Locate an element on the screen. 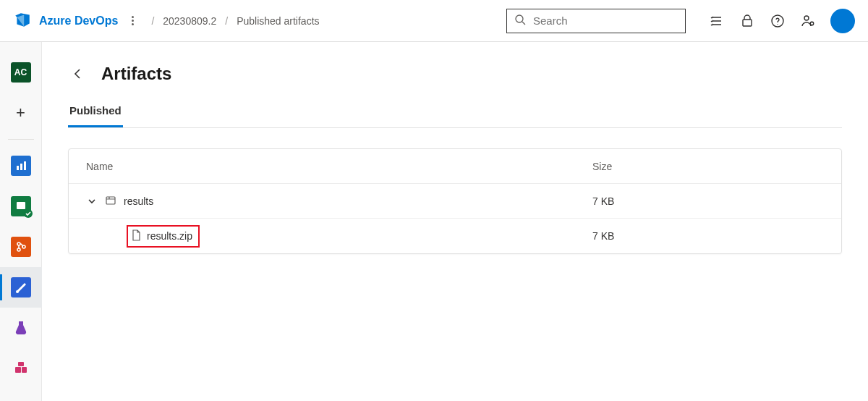 This screenshot has width=868, height=401. sidebar-divider is located at coordinates (21, 139).